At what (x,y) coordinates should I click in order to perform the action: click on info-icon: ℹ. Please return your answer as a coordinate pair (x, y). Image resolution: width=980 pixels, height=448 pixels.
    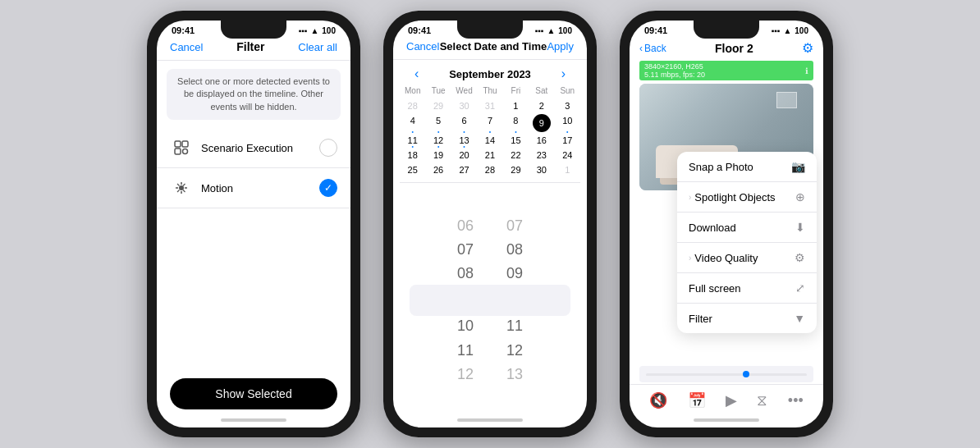
    Looking at the image, I should click on (807, 71).